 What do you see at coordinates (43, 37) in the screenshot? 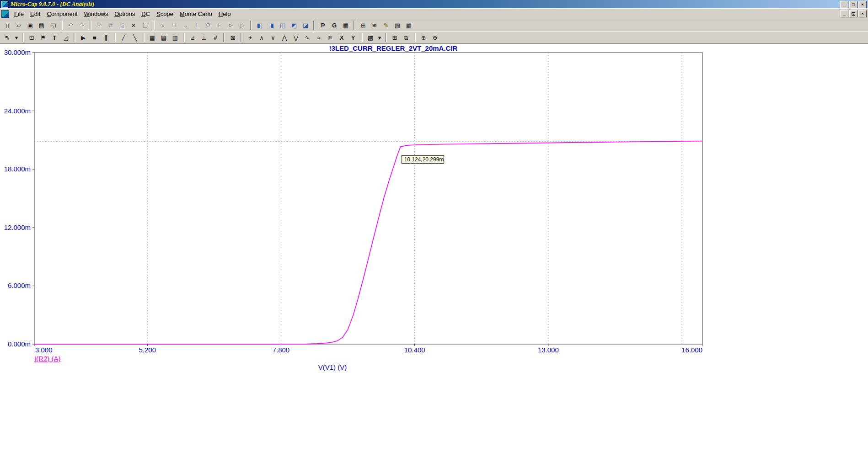
I see `add-tag-icon: ⚑` at bounding box center [43, 37].